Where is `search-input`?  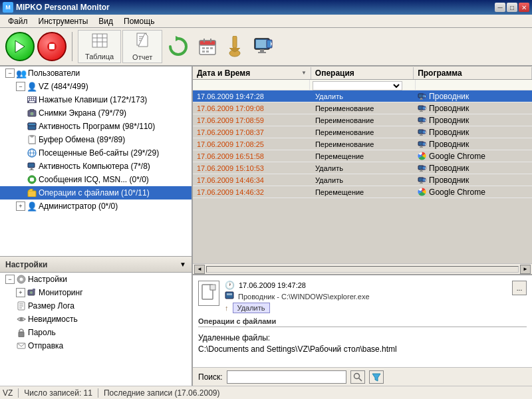 search-input is located at coordinates (287, 377).